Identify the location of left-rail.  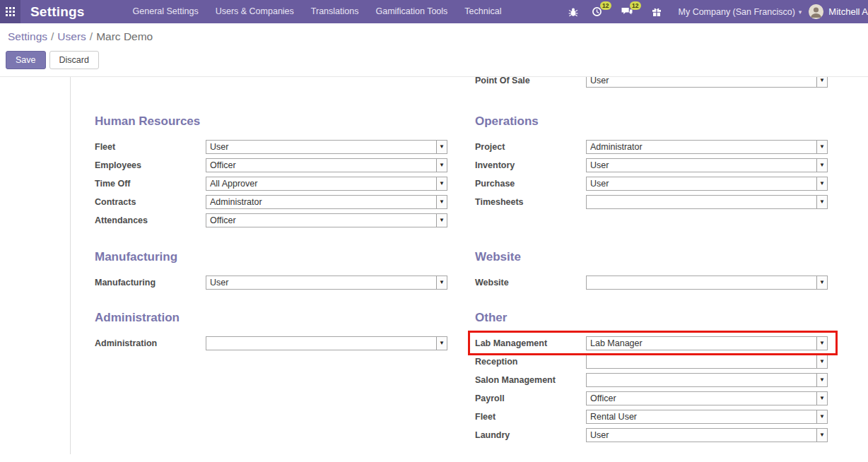
(35, 266).